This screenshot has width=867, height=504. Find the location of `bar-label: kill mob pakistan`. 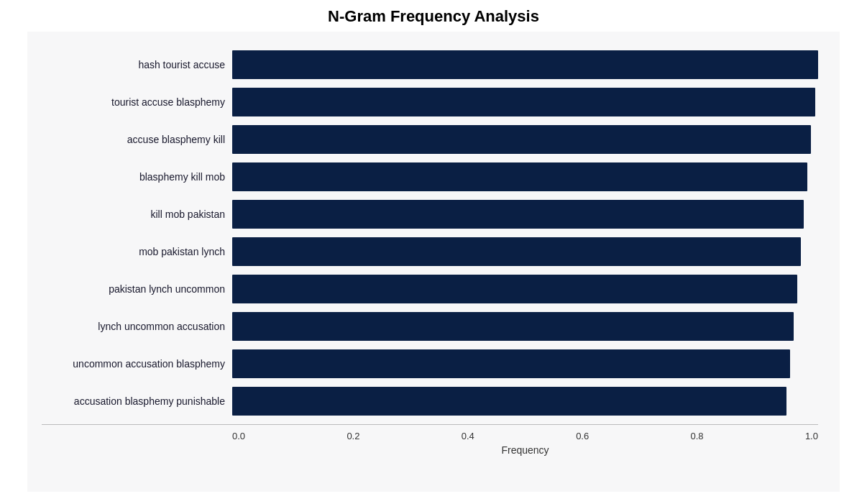

bar-label: kill mob pakistan is located at coordinates (137, 214).